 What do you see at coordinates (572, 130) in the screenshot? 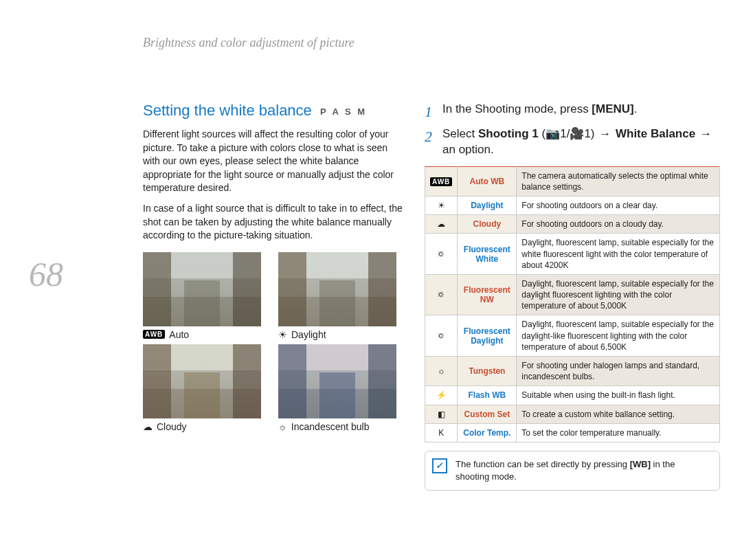
I see `steps-list: 1 In the Shooting mode, press [MENU]. 2 …` at bounding box center [572, 130].